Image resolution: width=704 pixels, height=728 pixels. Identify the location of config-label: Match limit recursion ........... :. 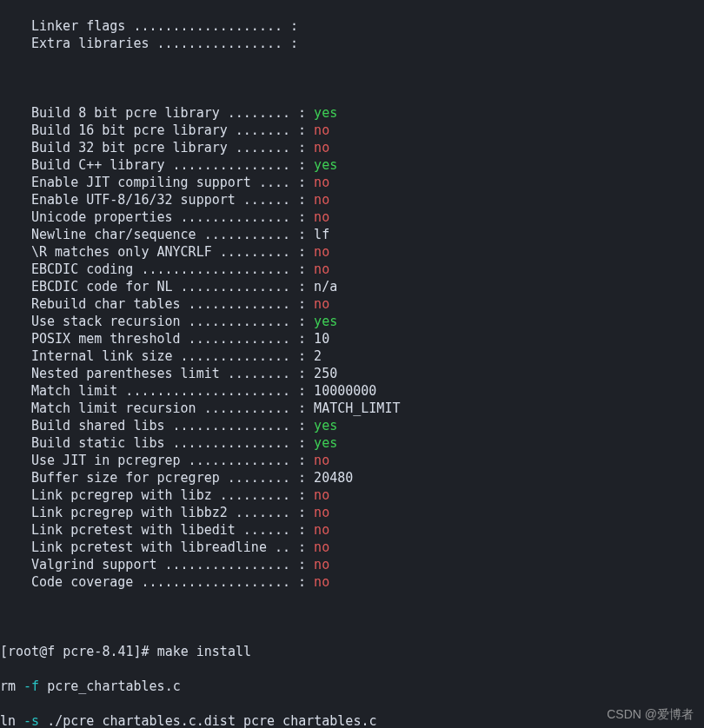
(172, 408).